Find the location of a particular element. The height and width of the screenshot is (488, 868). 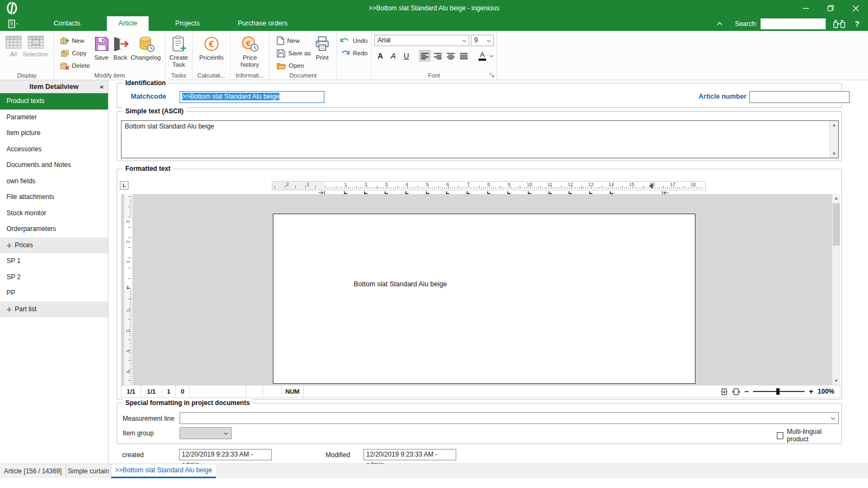

new-item-button: New is located at coordinates (75, 40).